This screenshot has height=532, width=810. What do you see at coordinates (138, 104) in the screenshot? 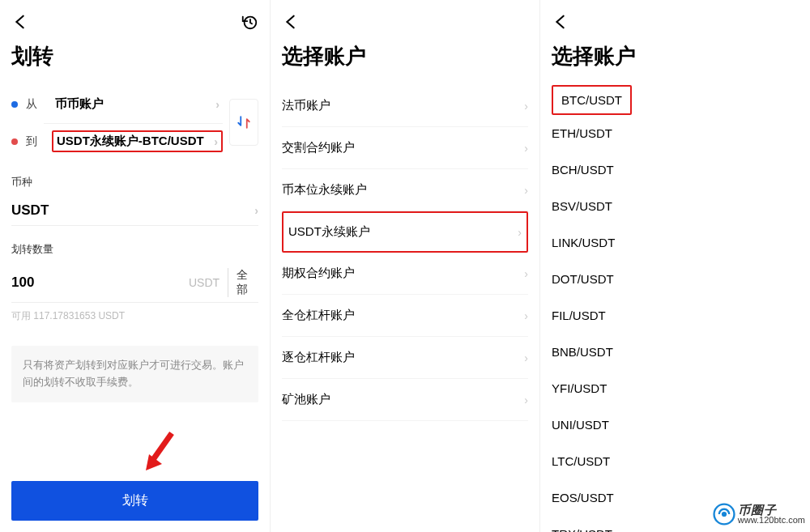
I see `from-account-value: 币币账户 ›` at bounding box center [138, 104].